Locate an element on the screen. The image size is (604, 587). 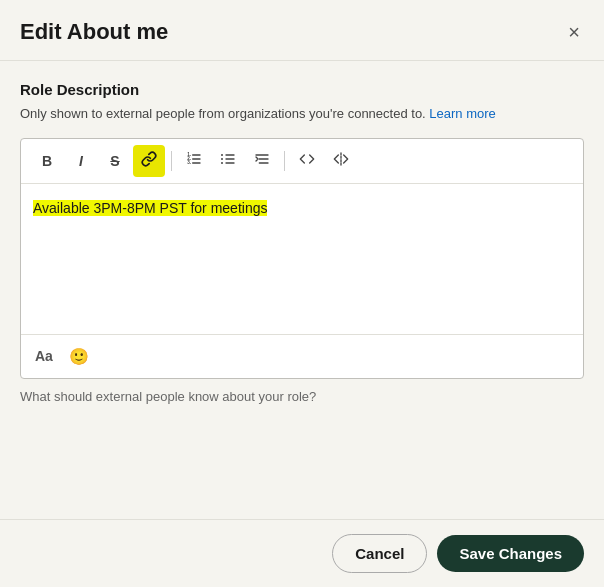
ordered-list-button: 1. 2. 3. is located at coordinates (194, 161).